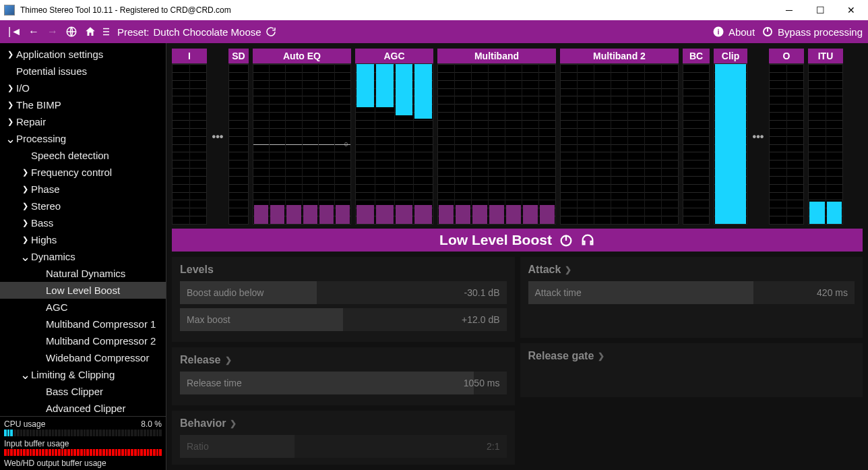  Describe the element at coordinates (344, 383) in the screenshot. I see `slider-release-time: Release time1050 ms` at that location.